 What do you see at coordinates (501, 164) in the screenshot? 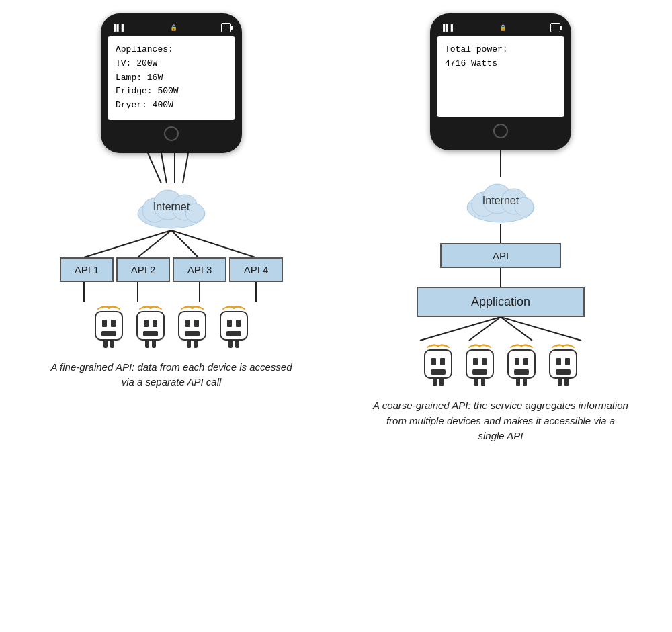
I see `right-phone-to-cloud-line` at bounding box center [501, 164].